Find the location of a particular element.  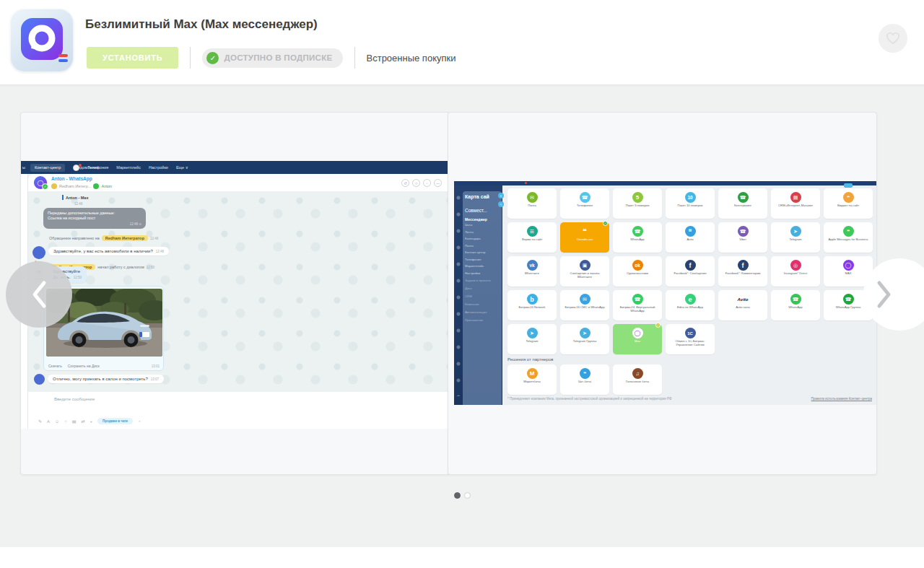

connector-label: Facebook*: Комментарии is located at coordinates (744, 274).